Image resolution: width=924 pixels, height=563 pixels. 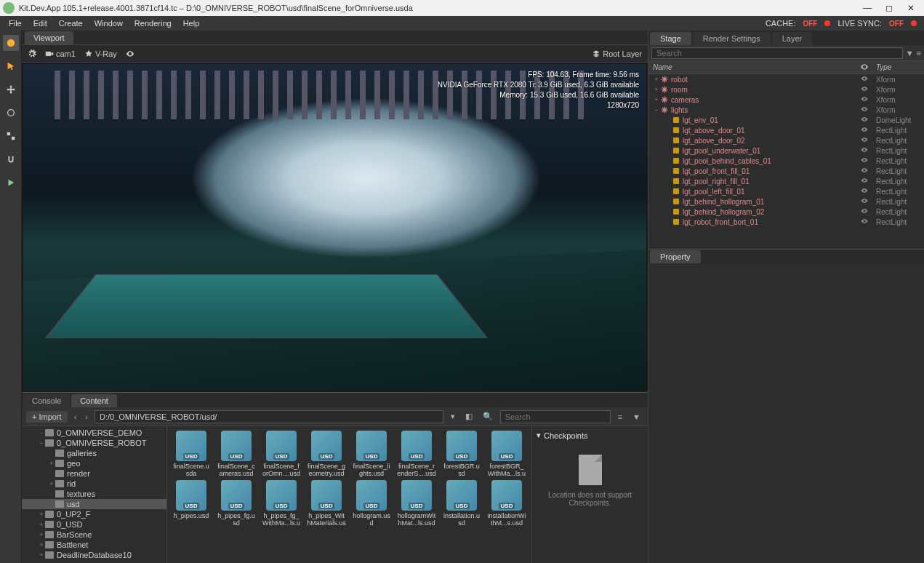 I want to click on folder-node: textures, so click(x=95, y=494).